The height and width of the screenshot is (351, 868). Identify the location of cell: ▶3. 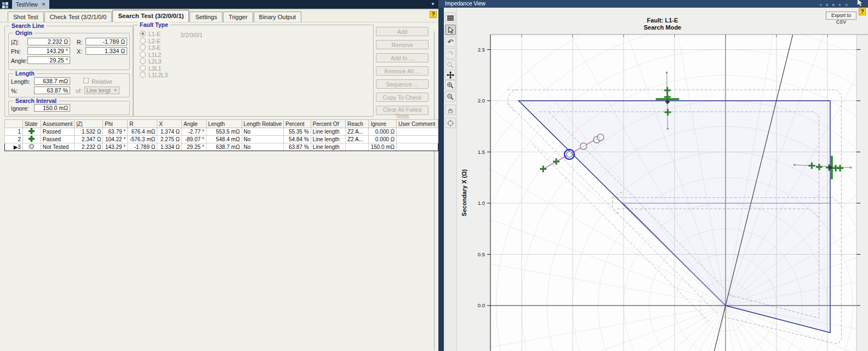
(14, 147).